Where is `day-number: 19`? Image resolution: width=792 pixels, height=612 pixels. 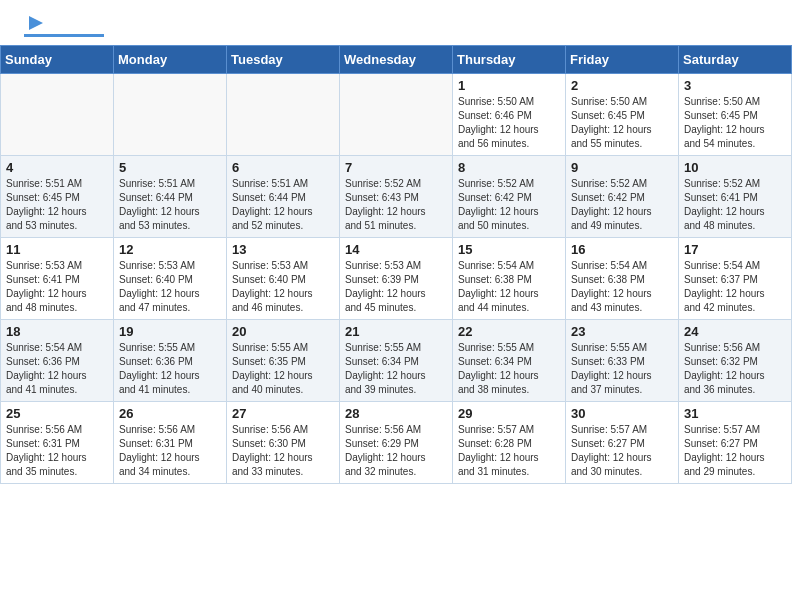
day-number: 19 is located at coordinates (170, 332).